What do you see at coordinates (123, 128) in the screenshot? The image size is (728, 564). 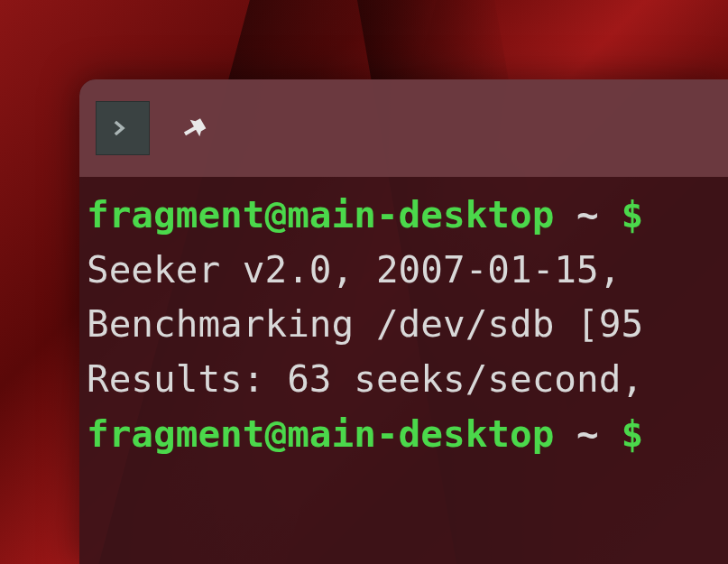 I see `terminal-tab-button` at bounding box center [123, 128].